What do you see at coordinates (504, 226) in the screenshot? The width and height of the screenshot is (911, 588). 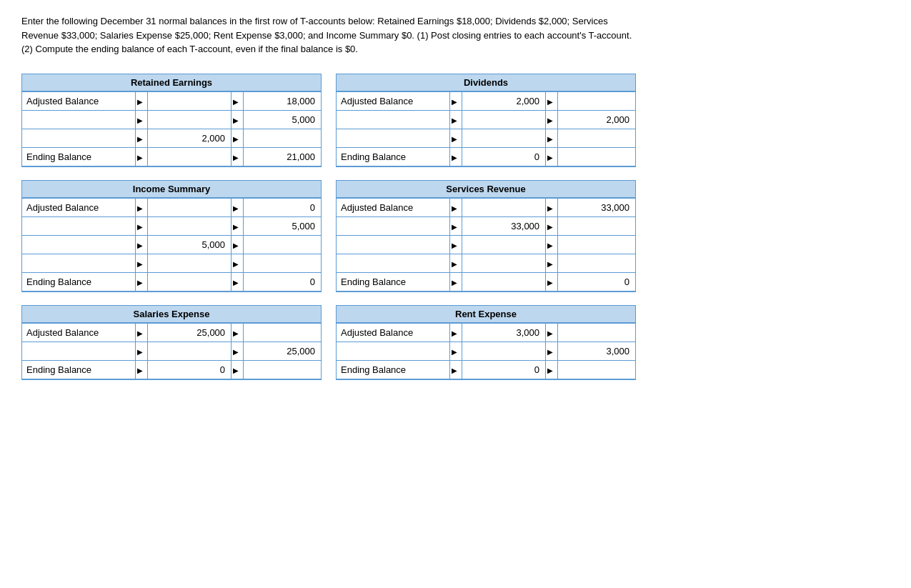 I see `debit-cell: 33,000` at bounding box center [504, 226].